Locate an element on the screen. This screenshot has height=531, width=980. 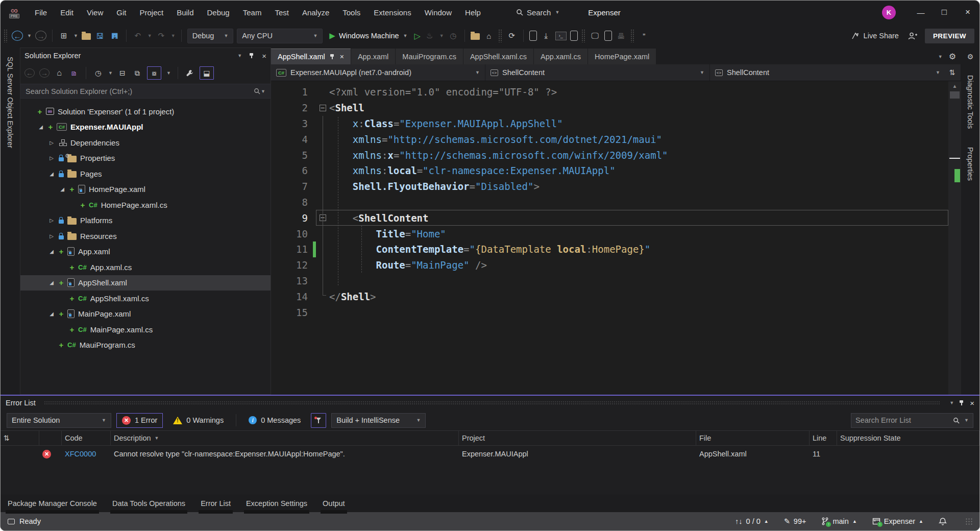
column-header-file: File is located at coordinates (753, 438).